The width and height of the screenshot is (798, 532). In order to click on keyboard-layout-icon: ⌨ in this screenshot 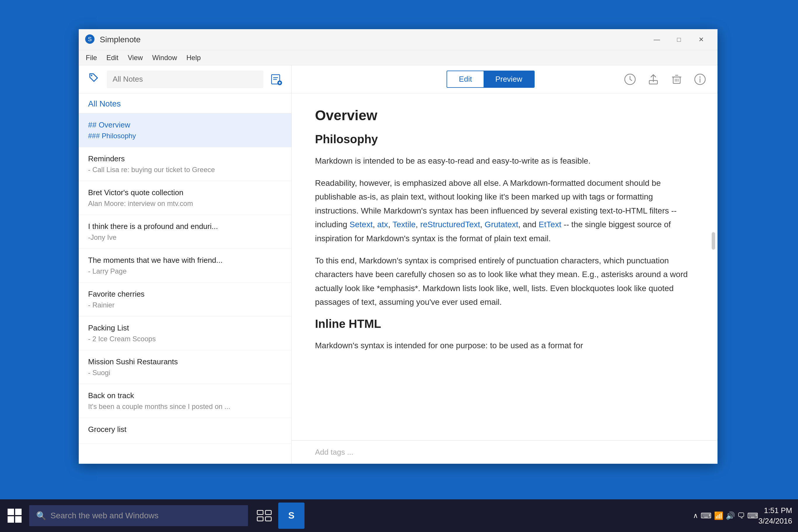, I will do `click(753, 516)`.